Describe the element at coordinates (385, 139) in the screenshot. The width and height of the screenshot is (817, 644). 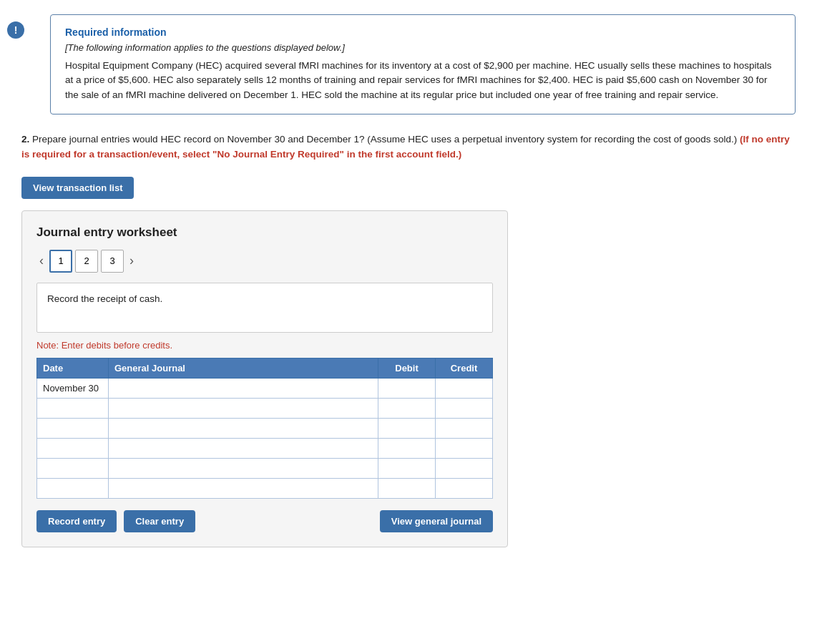
I see `question-text: Prepare journal entries would HEC record…` at that location.